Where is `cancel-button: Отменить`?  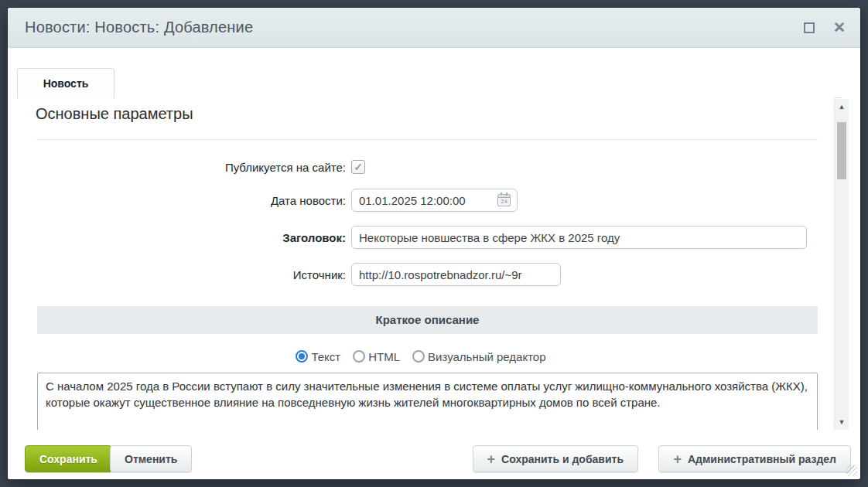 cancel-button: Отменить is located at coordinates (151, 459).